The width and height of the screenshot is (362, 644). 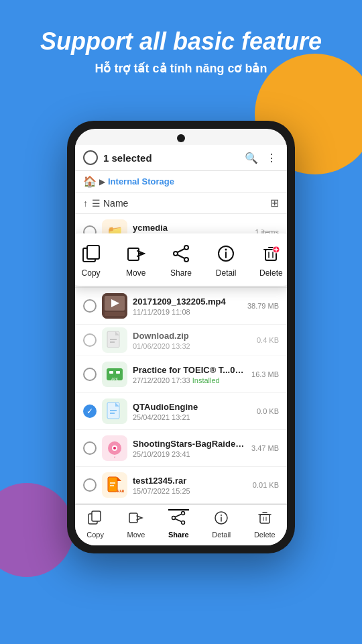 What do you see at coordinates (271, 273) in the screenshot?
I see `delete-label: Delete` at bounding box center [271, 273].